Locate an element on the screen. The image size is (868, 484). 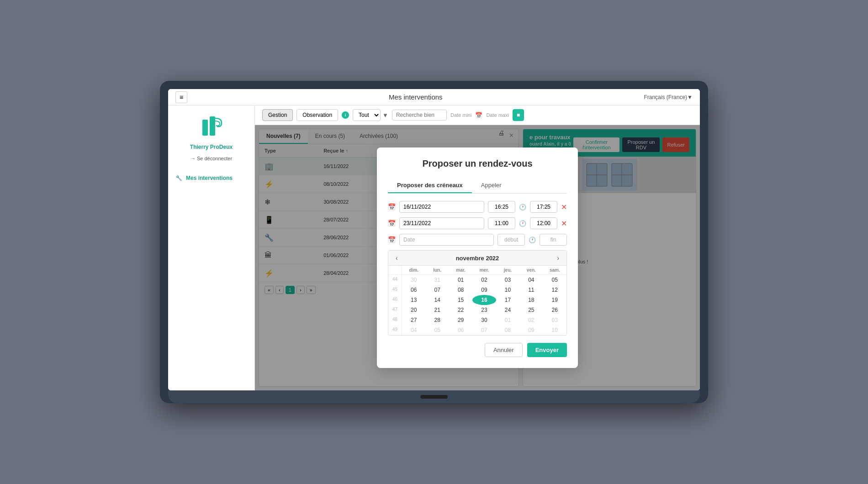
date-maxi-label: Date maxi is located at coordinates (498, 115).